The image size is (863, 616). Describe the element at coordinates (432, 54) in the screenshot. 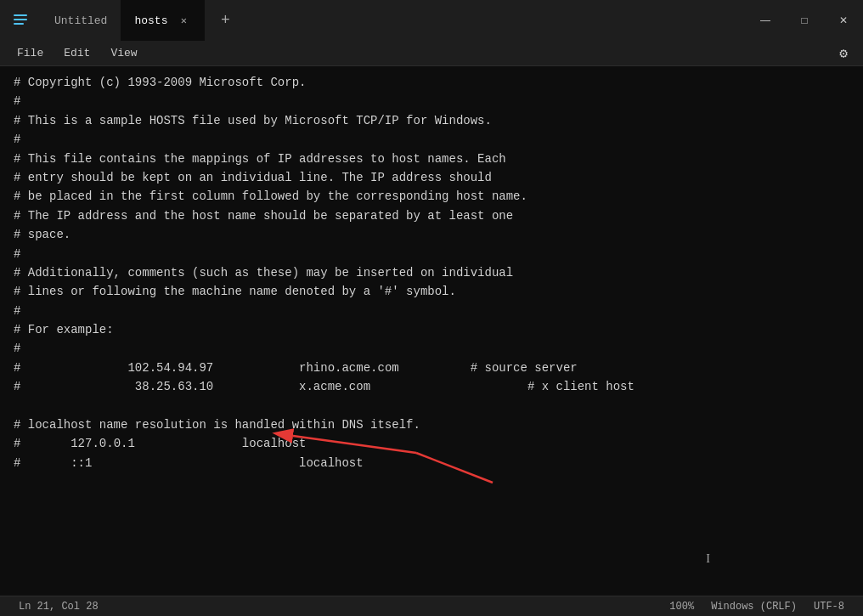

I see `menubar: File Edit View ⚙` at that location.